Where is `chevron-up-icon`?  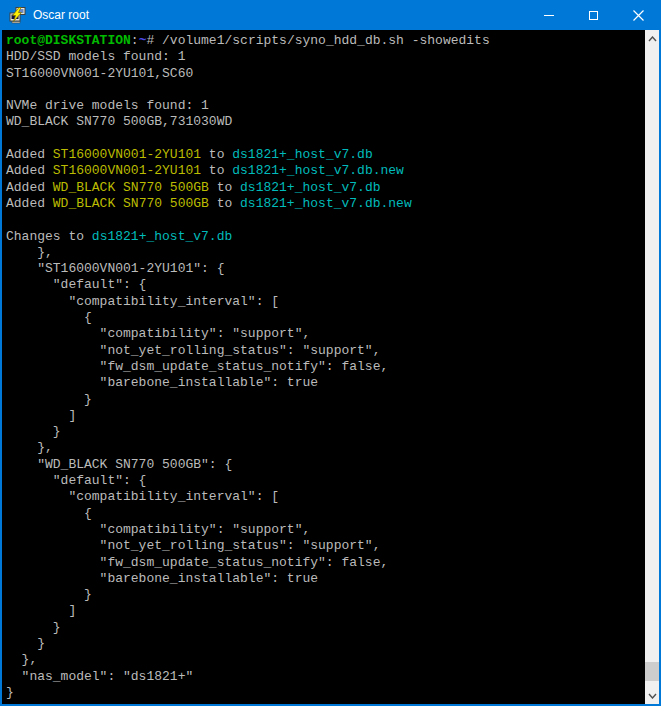 chevron-up-icon is located at coordinates (652, 39).